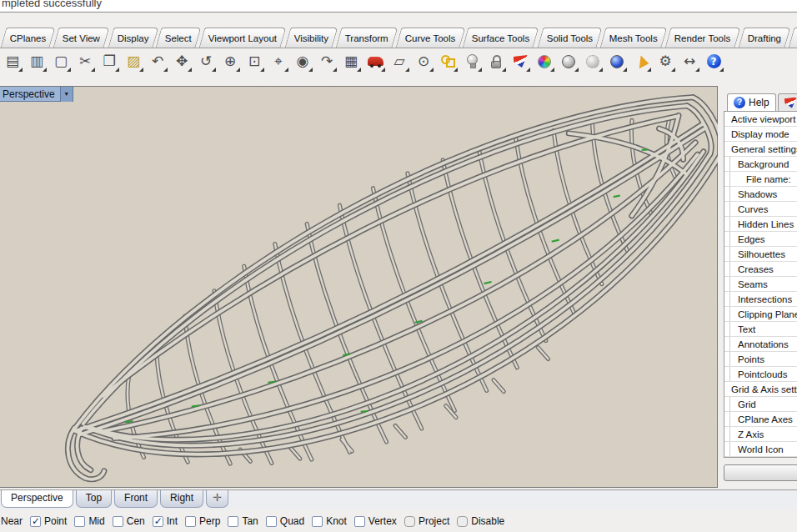 The height and width of the screenshot is (532, 797). I want to click on osnap-toggle: Mid, so click(89, 521).